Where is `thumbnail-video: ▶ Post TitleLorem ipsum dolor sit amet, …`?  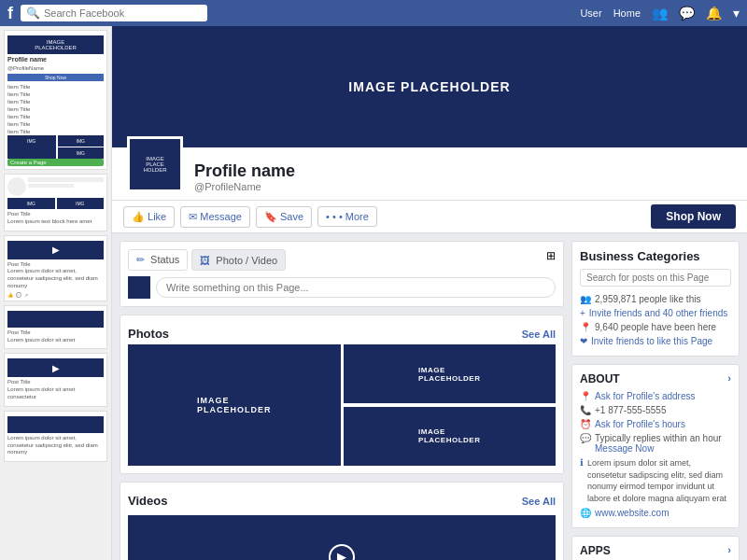 thumbnail-video: ▶ Post TitleLorem ipsum dolor sit amet, … is located at coordinates (56, 269).